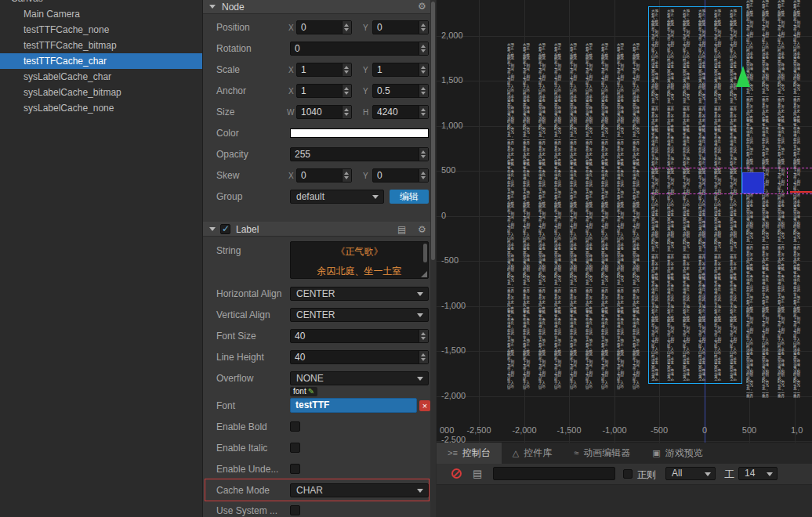 The image size is (812, 517). What do you see at coordinates (743, 77) in the screenshot?
I see `move-gizmo-y-arrow` at bounding box center [743, 77].